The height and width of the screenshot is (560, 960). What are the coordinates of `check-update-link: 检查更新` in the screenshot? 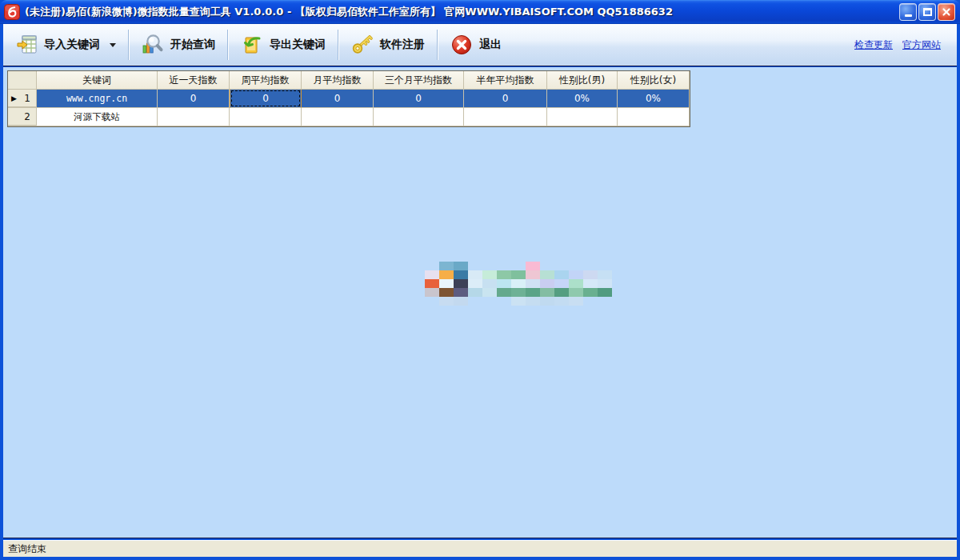 It's located at (874, 45).